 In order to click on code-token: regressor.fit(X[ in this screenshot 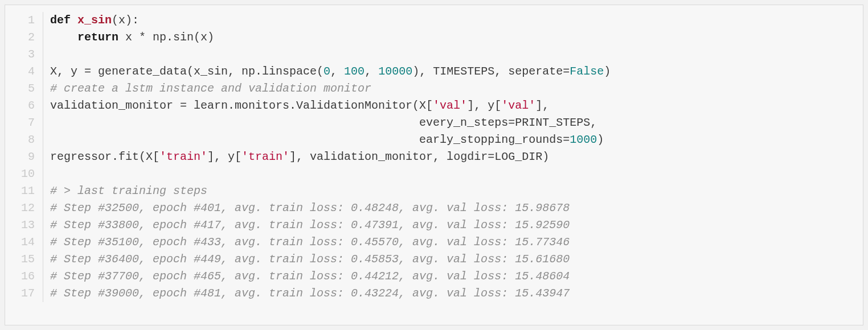, I will do `click(105, 157)`.